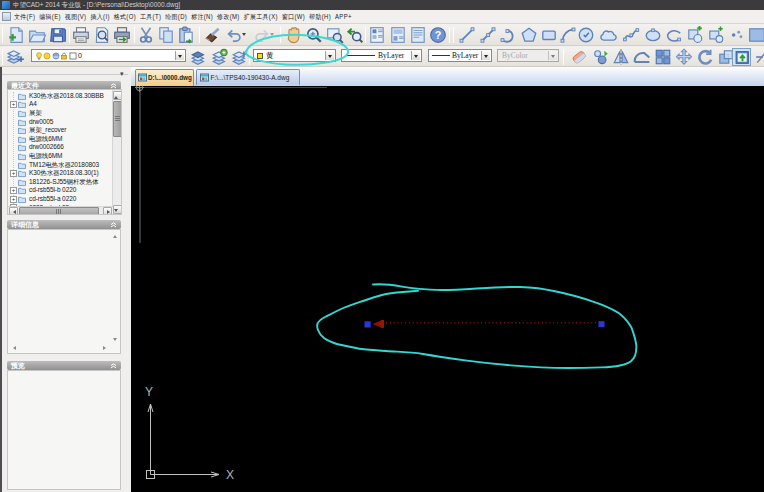 Image resolution: width=764 pixels, height=492 pixels. What do you see at coordinates (149, 392) in the screenshot?
I see `svg-text: Y` at bounding box center [149, 392].